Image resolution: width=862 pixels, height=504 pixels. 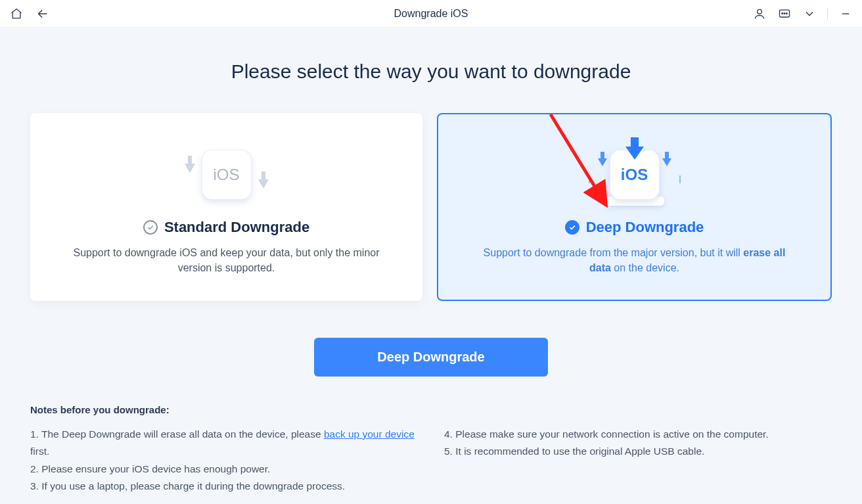 I want to click on title-bar: Downgrade iOS, so click(x=431, y=14).